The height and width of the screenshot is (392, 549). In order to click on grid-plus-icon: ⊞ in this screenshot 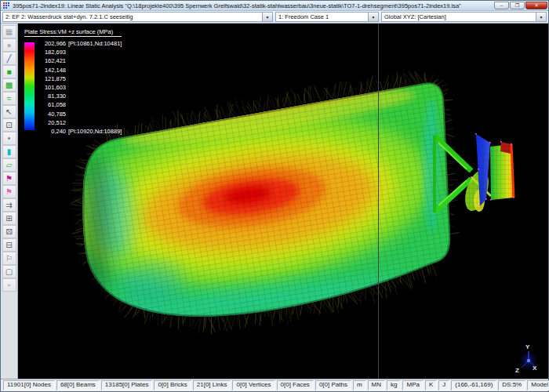, I will do `click(9, 218)`.